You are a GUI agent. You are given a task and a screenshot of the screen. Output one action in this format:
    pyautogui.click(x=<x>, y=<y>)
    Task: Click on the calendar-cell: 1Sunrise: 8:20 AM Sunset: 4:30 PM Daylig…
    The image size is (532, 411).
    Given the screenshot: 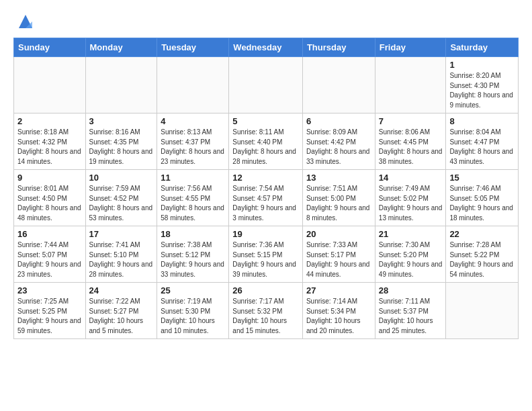 What is the action you would take?
    pyautogui.click(x=482, y=85)
    